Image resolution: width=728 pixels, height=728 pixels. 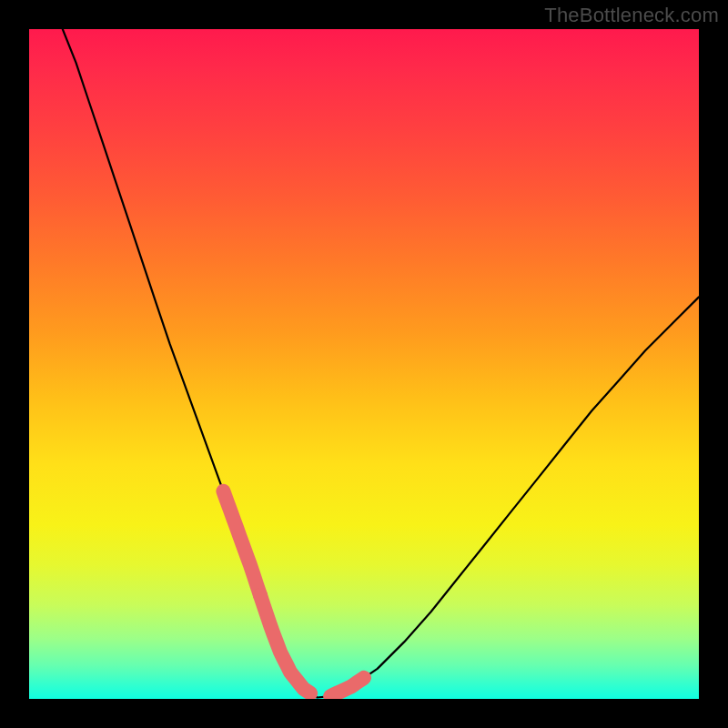 I want to click on watermark-text: TheBottleneck.com, so click(x=632, y=15).